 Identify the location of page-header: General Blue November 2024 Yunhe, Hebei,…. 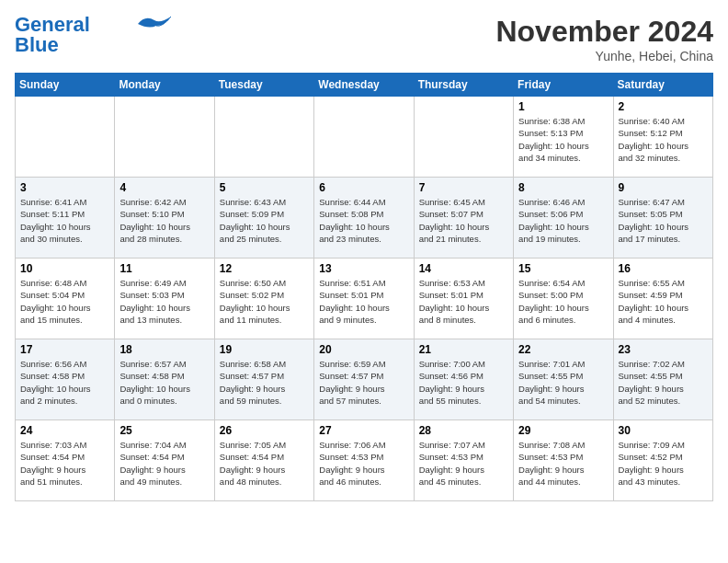
(364, 39).